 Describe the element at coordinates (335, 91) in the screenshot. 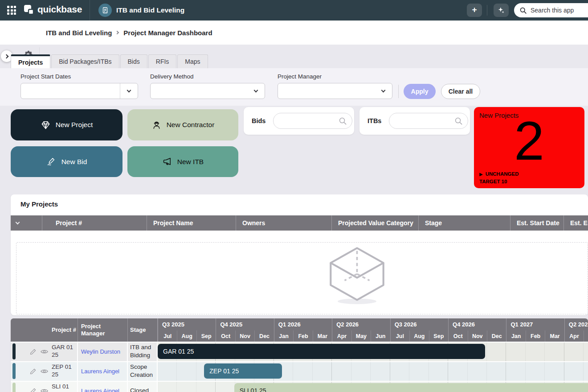

I see `project-manager-select` at that location.